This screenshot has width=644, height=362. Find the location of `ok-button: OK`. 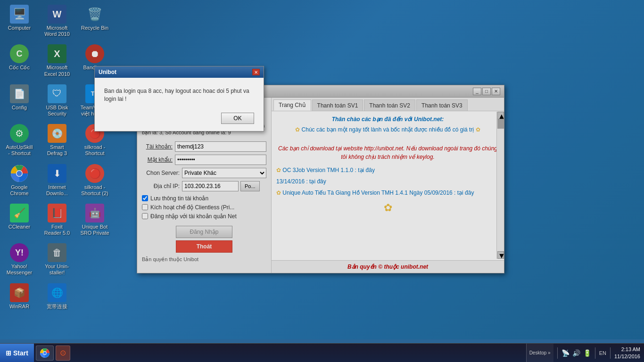

ok-button: OK is located at coordinates (238, 118).